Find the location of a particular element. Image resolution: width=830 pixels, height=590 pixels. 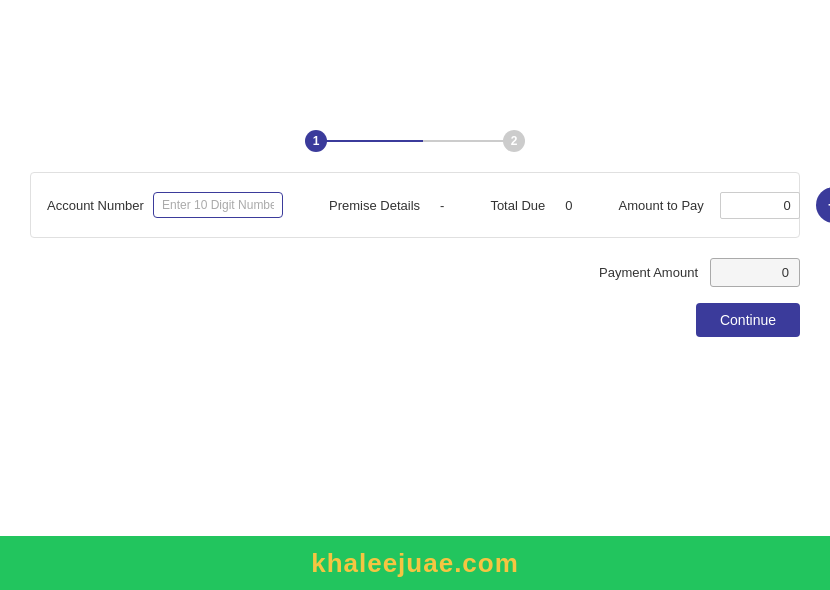

payment-amount-input is located at coordinates (755, 272).